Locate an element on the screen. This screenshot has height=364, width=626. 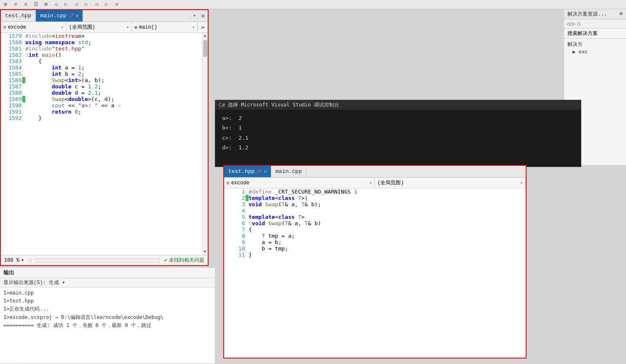
table-row: 1591 return 0; is located at coordinates (101, 112).